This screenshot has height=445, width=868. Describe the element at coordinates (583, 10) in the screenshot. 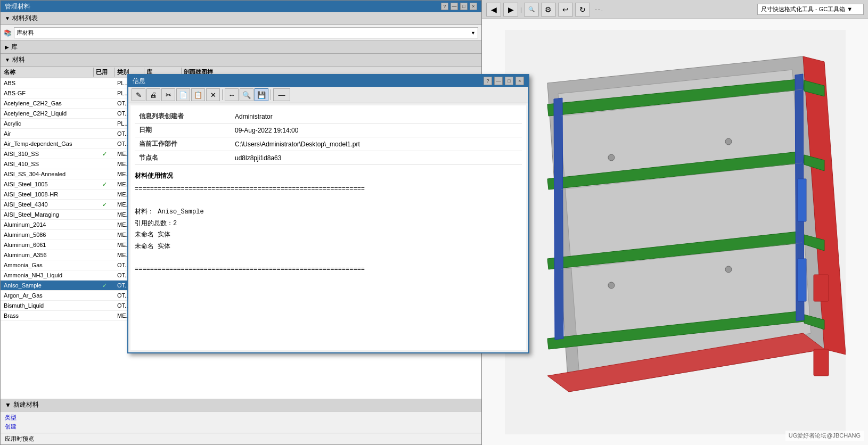

I see `tool-btn-redo: ↻` at that location.